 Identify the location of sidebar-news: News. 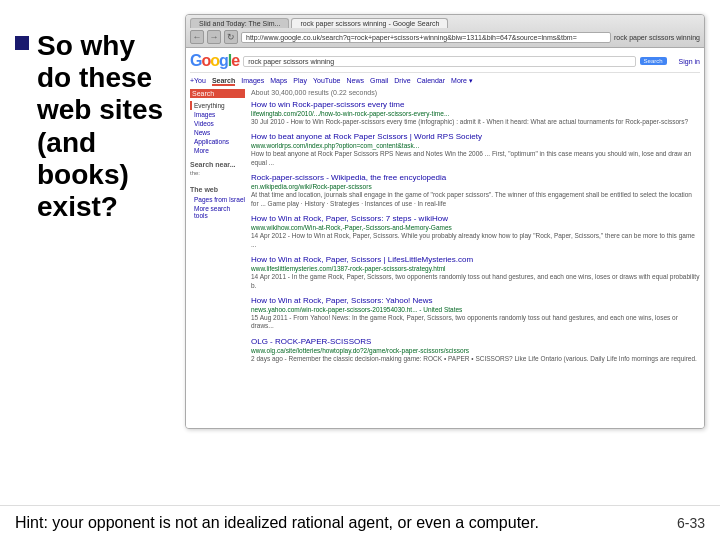
(218, 132).